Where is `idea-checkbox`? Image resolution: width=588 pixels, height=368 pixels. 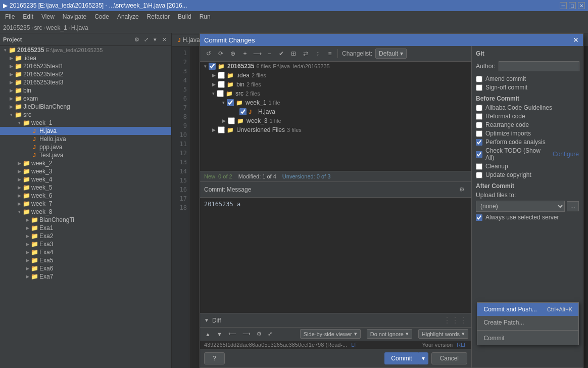 idea-checkbox is located at coordinates (221, 75).